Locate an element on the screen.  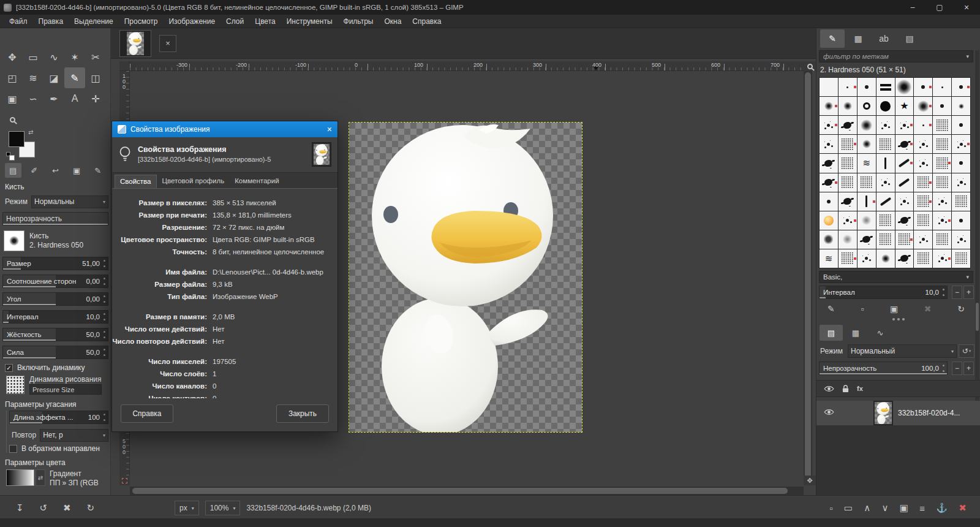
swap-colors-icon: ⇄ is located at coordinates (31, 132).